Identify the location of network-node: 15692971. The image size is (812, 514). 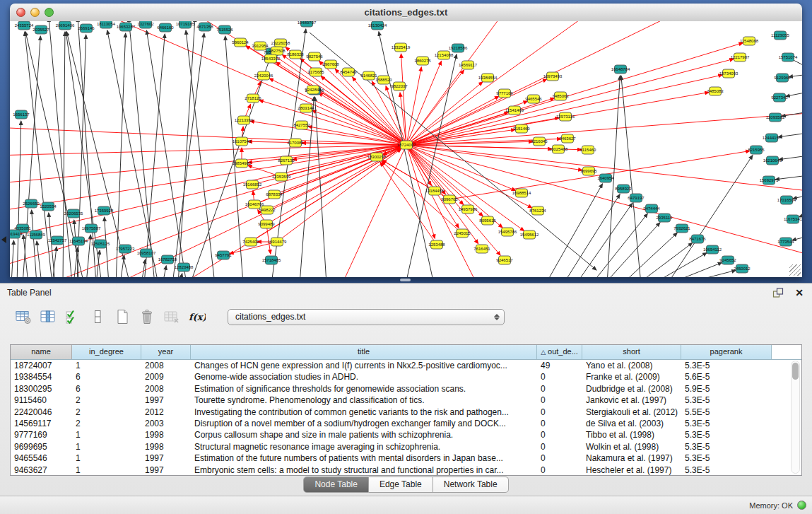
(769, 180).